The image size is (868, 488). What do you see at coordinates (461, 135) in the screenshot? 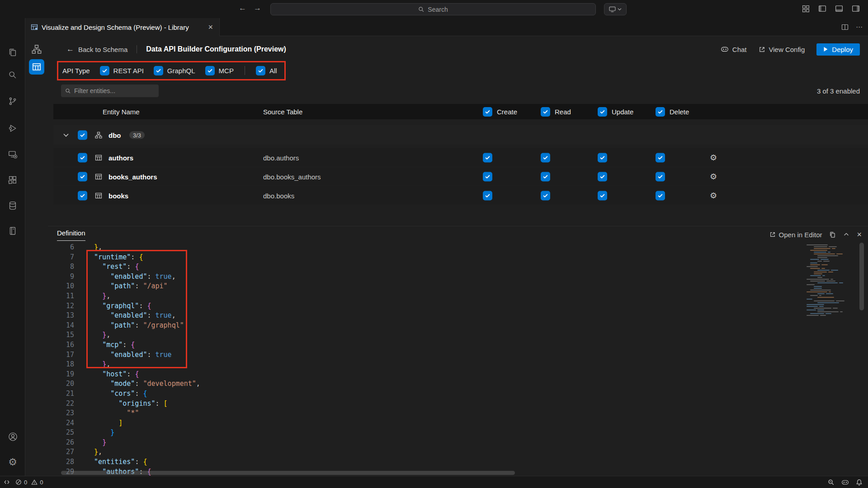
I see `schema-group-row: dbo 3/3` at bounding box center [461, 135].